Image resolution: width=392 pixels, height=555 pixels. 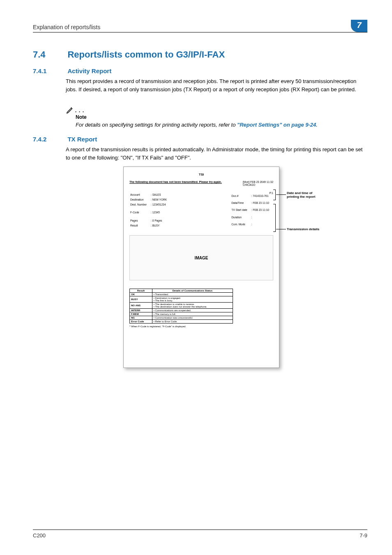 I want to click on table-row: NO ANS• The destination is unable to rec…, so click(x=182, y=305).